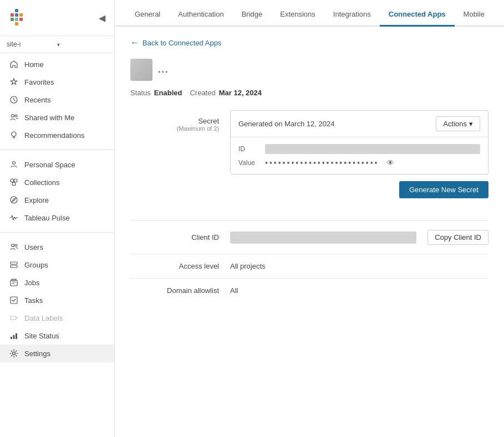  What do you see at coordinates (147, 15) in the screenshot?
I see `tab-general: General` at bounding box center [147, 15].